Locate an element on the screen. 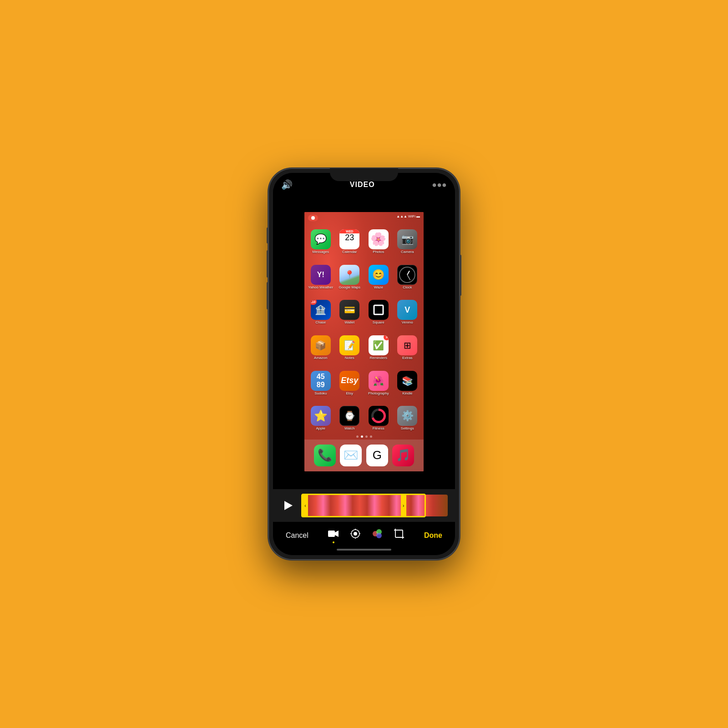 The height and width of the screenshot is (728, 728). yahoo-icon: Y! is located at coordinates (321, 275).